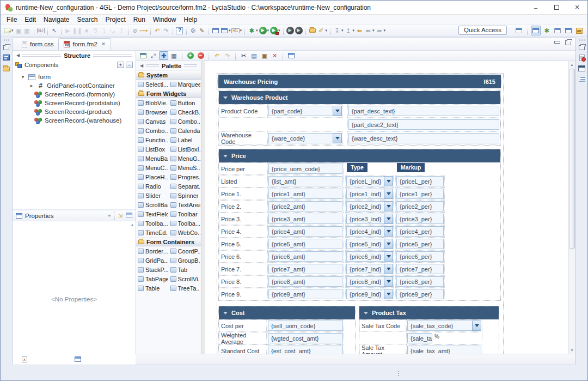 This screenshot has width=588, height=381. Describe the element at coordinates (143, 56) in the screenshot. I see `preview-icon` at that location.